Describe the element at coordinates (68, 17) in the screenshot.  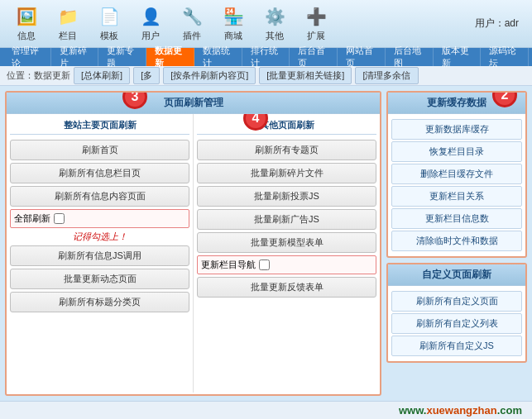
I see `columns-icon: 📁` at that location.